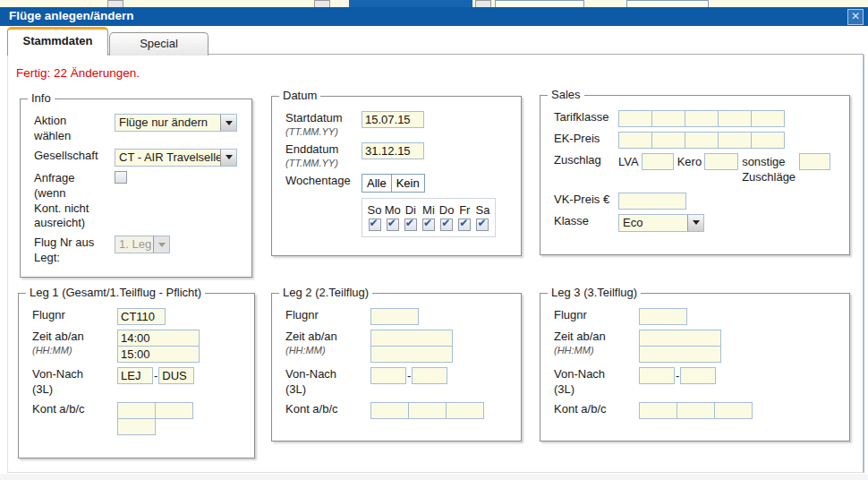 The width and height of the screenshot is (868, 480). Describe the element at coordinates (328, 382) in the screenshot. I see `leg2-vonnach-label: Von-Nach (3L)` at that location.